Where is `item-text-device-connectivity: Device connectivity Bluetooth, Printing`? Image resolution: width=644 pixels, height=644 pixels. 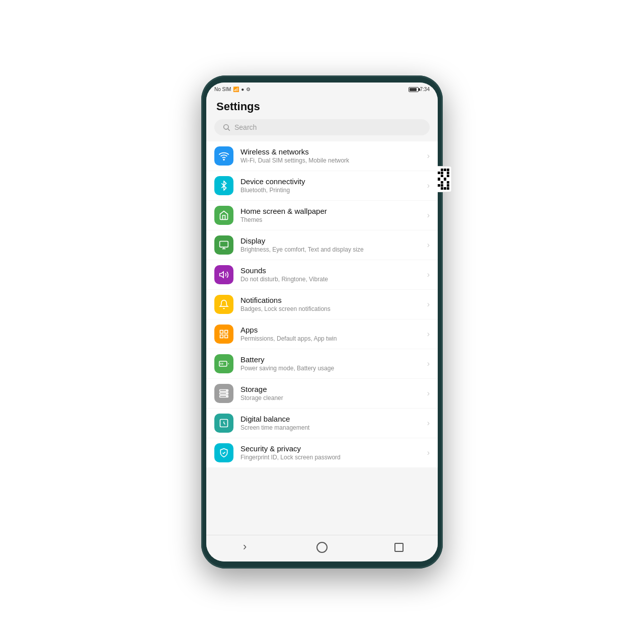
item-text-device-connectivity: Device connectivity Bluetooth, Printing is located at coordinates (334, 186).